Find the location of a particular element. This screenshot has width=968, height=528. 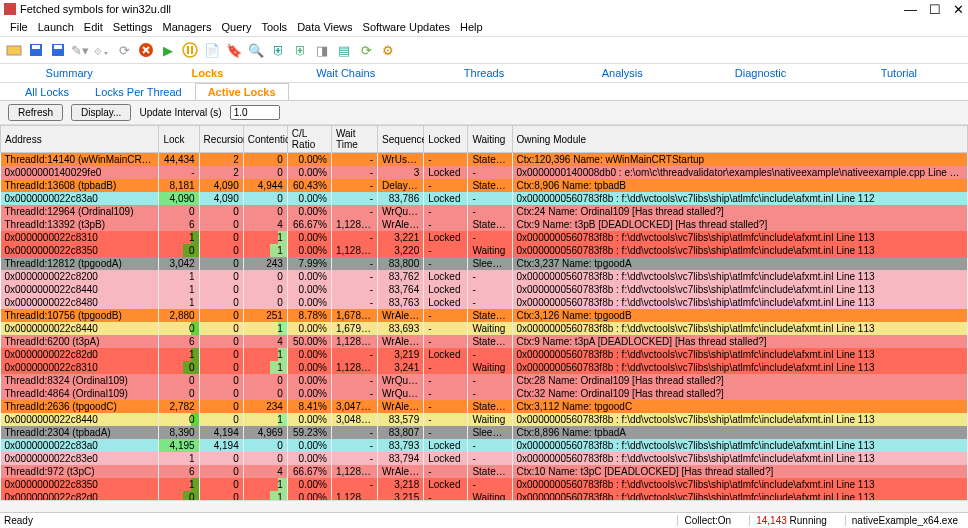

subtab-active-locks: Active Locks is located at coordinates (242, 92).